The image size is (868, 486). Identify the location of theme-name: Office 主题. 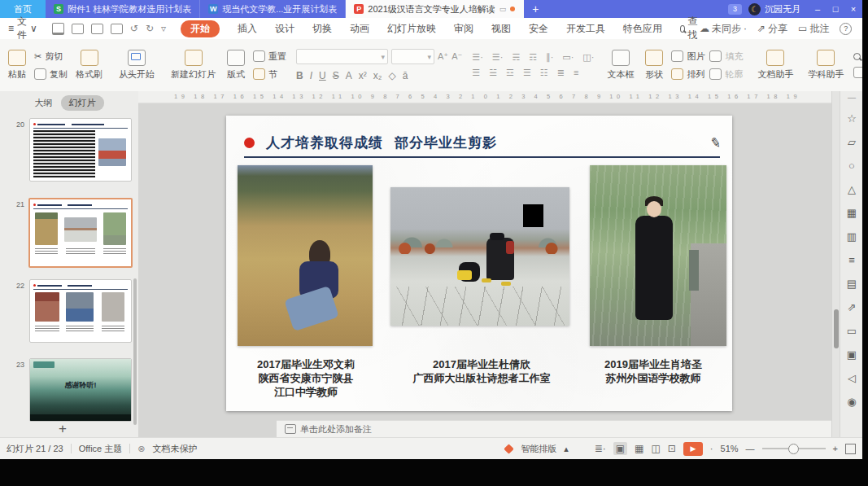
(101, 449).